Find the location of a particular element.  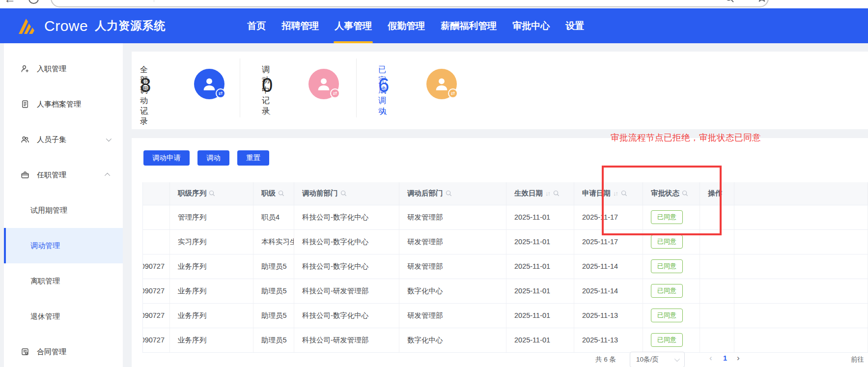

nav-settings: 设置 is located at coordinates (575, 26).